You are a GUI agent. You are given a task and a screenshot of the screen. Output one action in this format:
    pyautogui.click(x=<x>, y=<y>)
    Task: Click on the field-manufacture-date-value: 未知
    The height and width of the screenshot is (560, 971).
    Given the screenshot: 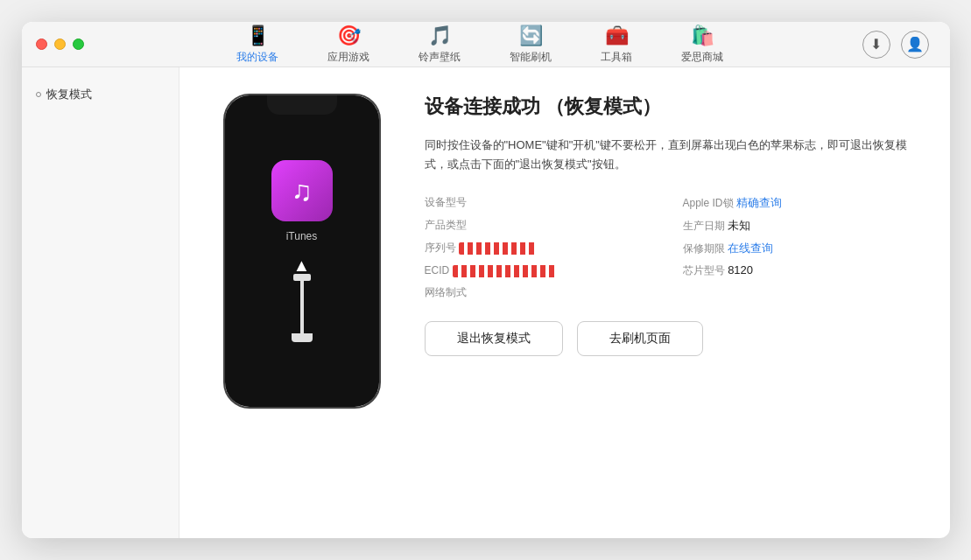 What is the action you would take?
    pyautogui.click(x=739, y=226)
    